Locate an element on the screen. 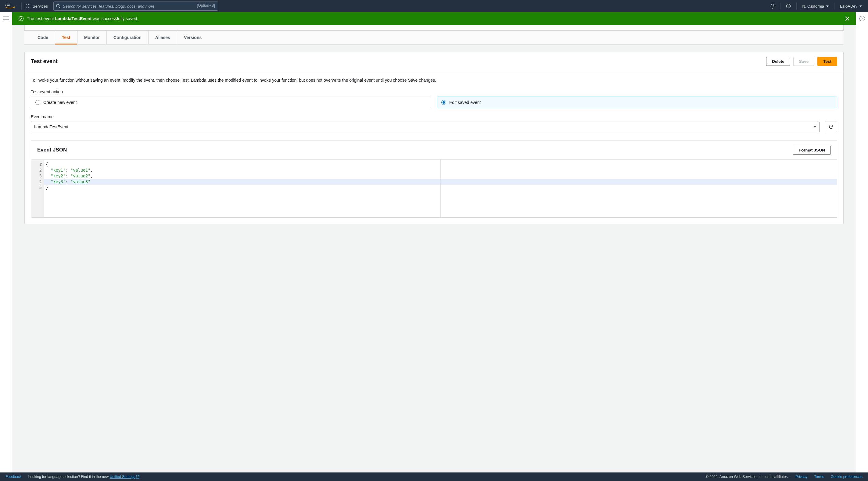 The width and height of the screenshot is (868, 481). notifications-button is located at coordinates (772, 6).